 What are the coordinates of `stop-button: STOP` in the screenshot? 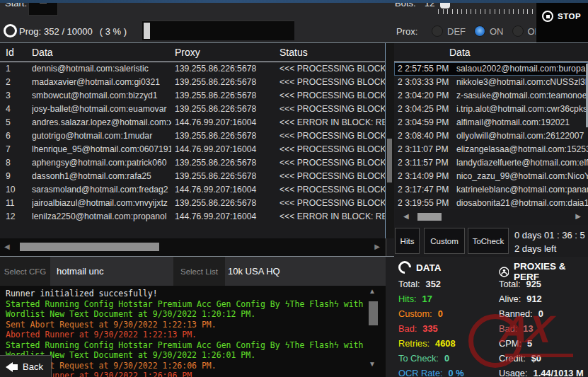 It's located at (562, 16).